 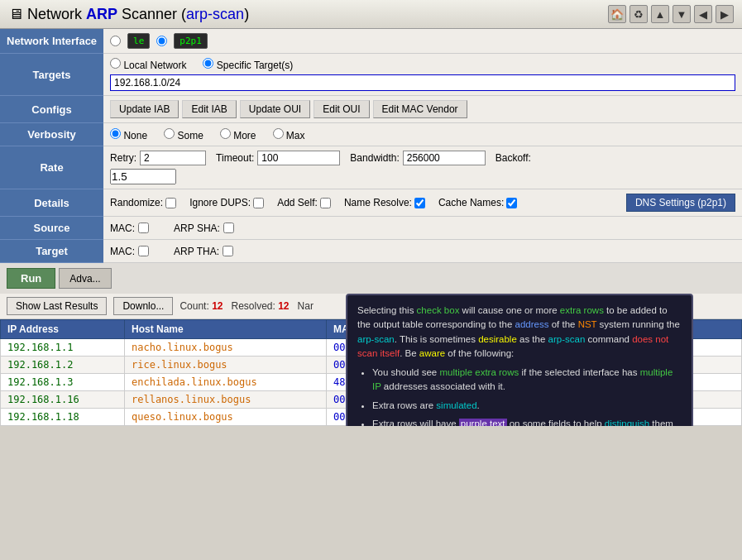 I want to click on target-label: Target, so click(x=51, y=251).